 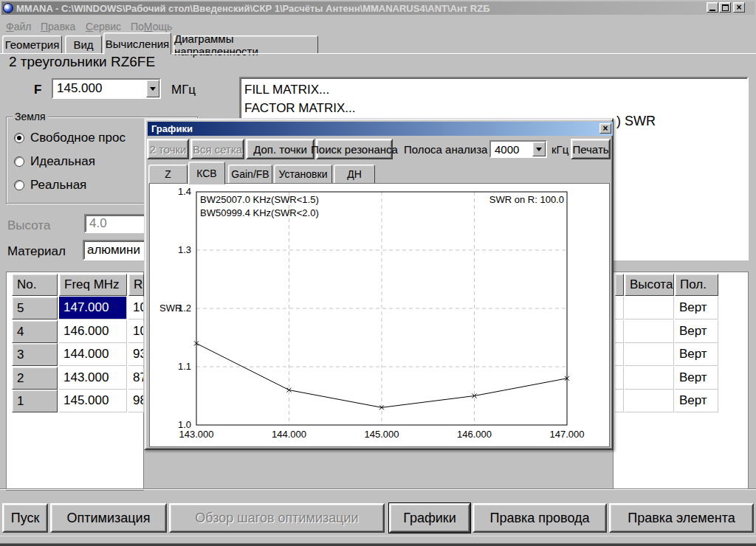 What do you see at coordinates (260, 212) in the screenshot?
I see `svg-text: BW50999.4 KHz(SWR<2.0)` at bounding box center [260, 212].